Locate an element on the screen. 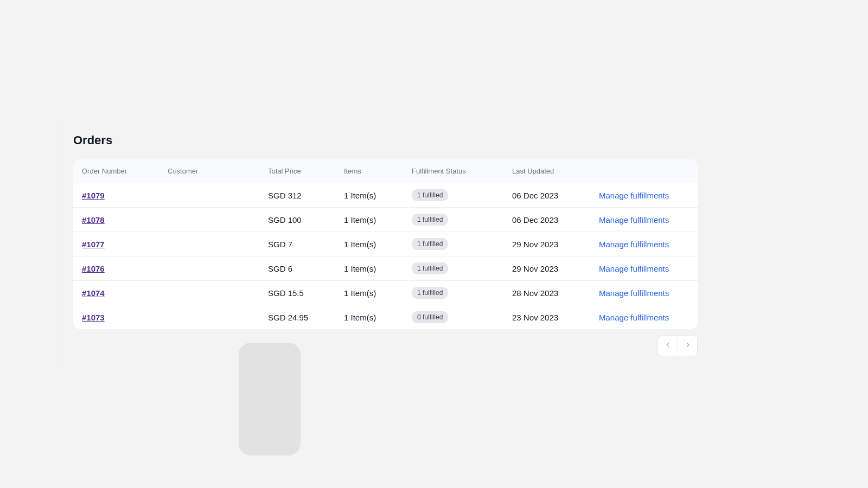  column-header-items: Items is located at coordinates (370, 171).